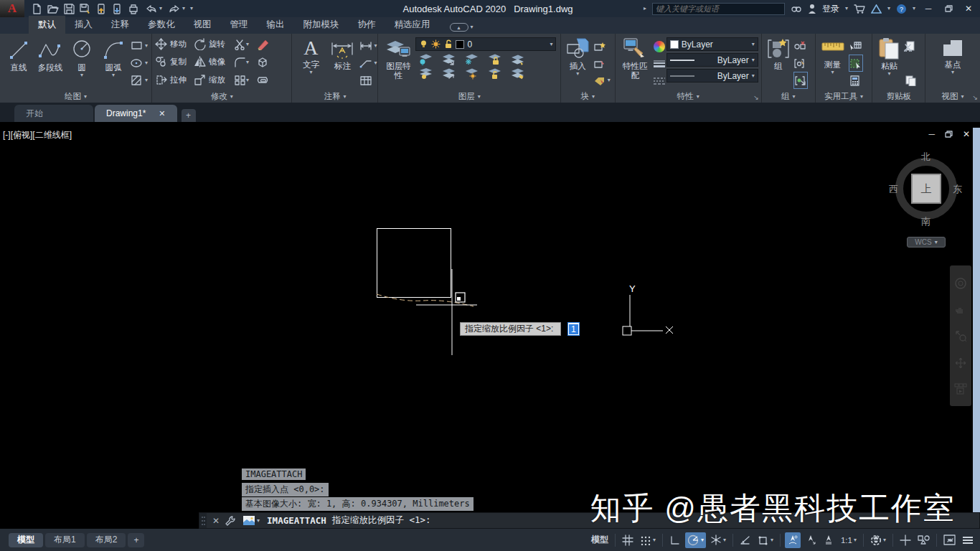 This screenshot has height=551, width=980. Describe the element at coordinates (600, 540) in the screenshot. I see `model-space-toggle: 模型` at that location.